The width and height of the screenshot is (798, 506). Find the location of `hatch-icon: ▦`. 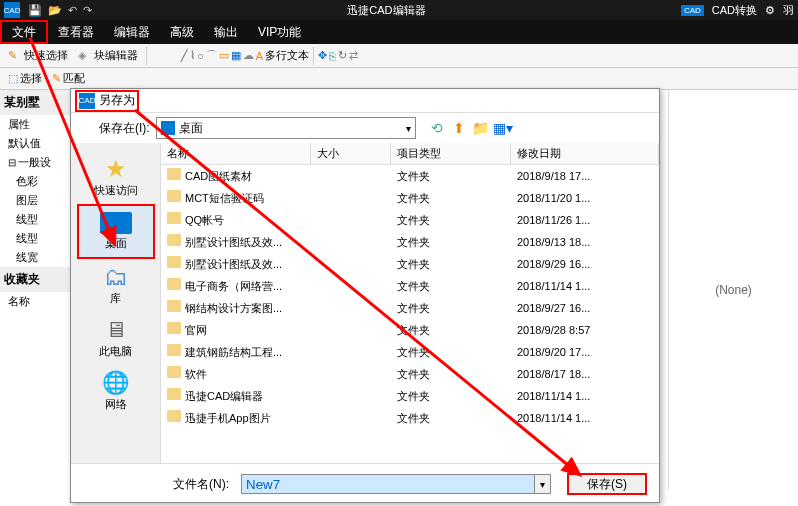

hatch-icon: ▦ is located at coordinates (236, 56).